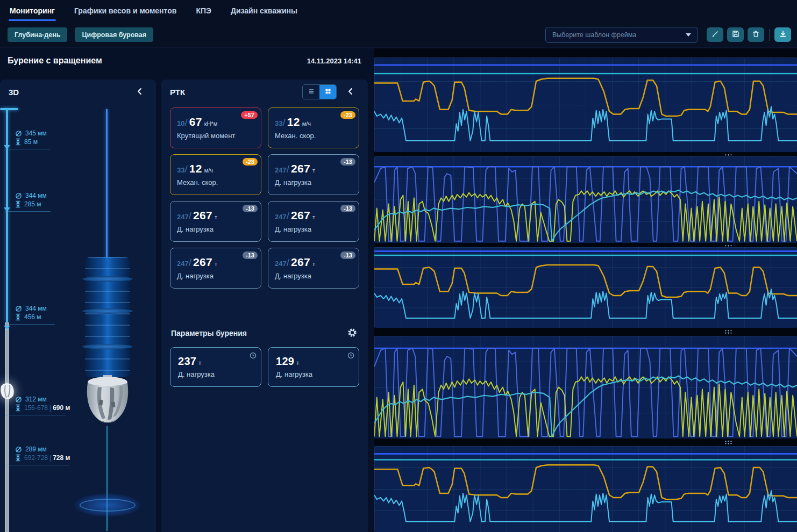 This screenshot has height=532, width=797. What do you see at coordinates (55, 61) in the screenshot?
I see `page-title: Бурение с вращением` at bounding box center [55, 61].